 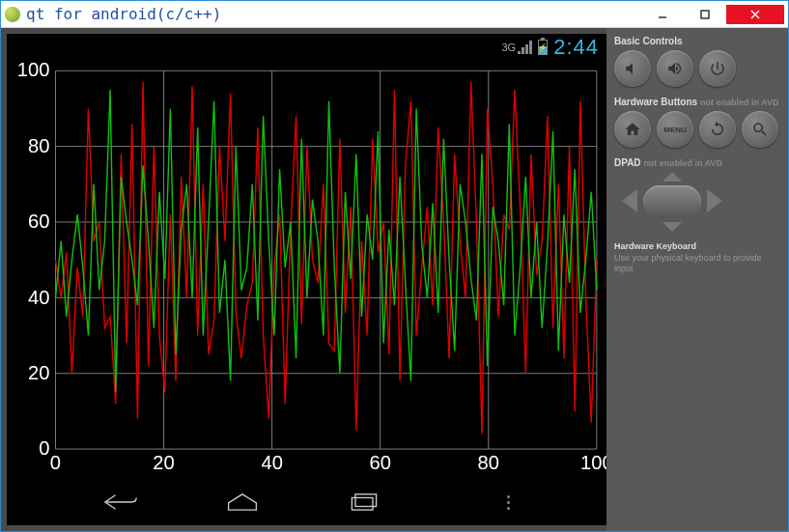 What do you see at coordinates (394, 14) in the screenshot?
I see `titlebar: qt for android(c/c++)` at bounding box center [394, 14].